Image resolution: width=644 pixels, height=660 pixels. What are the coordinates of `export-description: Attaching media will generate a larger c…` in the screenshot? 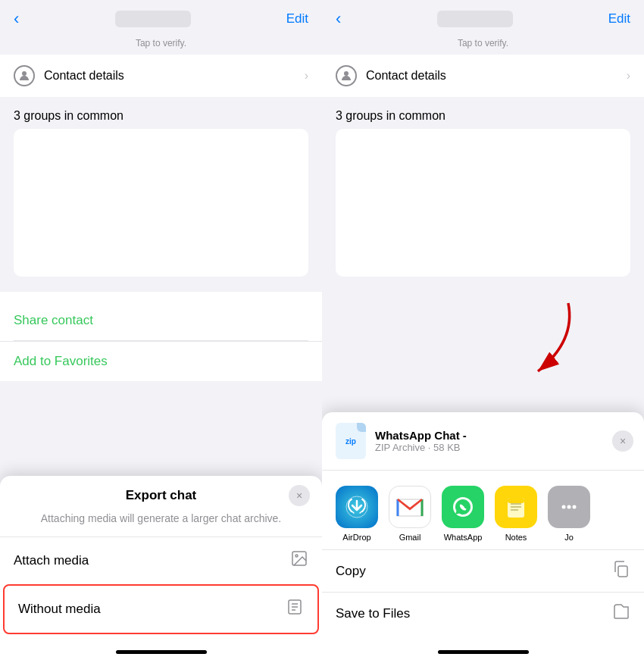 It's located at (161, 523).